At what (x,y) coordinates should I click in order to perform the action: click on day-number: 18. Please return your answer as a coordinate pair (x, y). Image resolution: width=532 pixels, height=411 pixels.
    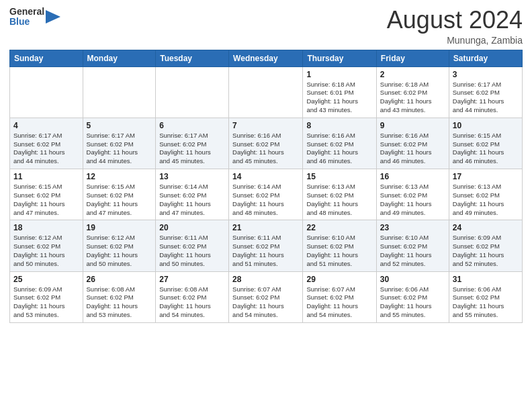
    Looking at the image, I should click on (46, 228).